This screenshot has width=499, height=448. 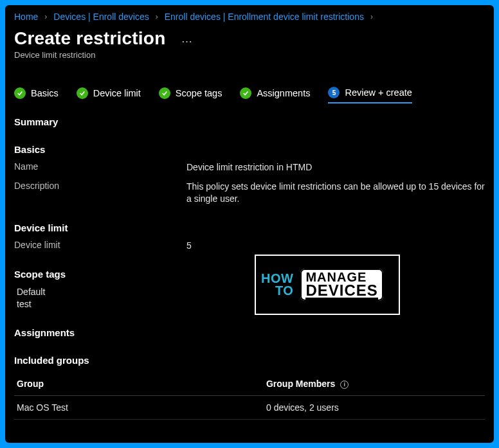 What do you see at coordinates (250, 274) in the screenshot?
I see `scope-tags-heading: Scope tags` at bounding box center [250, 274].